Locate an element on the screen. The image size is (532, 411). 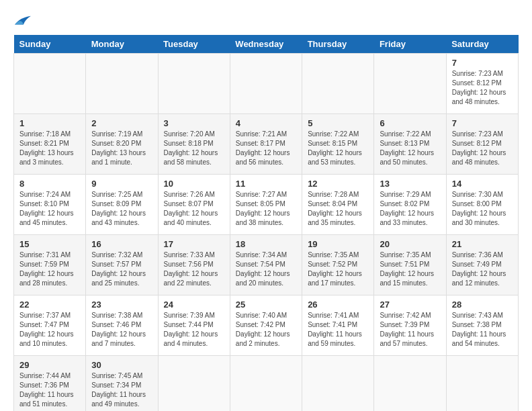
cell-details: Sunrise: 7:35 AMSunset: 7:52 PMDaylight:… is located at coordinates (338, 269).